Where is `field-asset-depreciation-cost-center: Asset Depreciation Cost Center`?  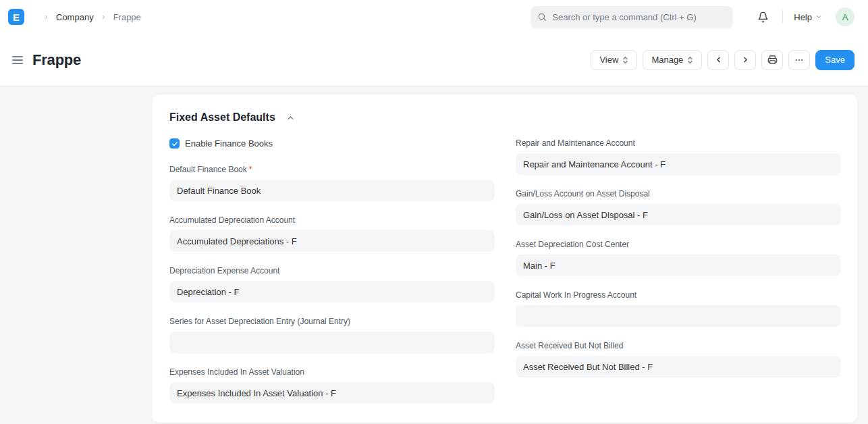 field-asset-depreciation-cost-center: Asset Depreciation Cost Center is located at coordinates (678, 258).